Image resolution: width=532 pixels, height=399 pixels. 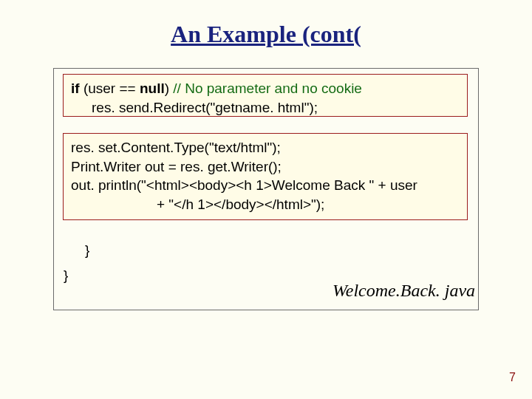 What do you see at coordinates (66, 276) in the screenshot?
I see `closing-brace-outer: }` at bounding box center [66, 276].